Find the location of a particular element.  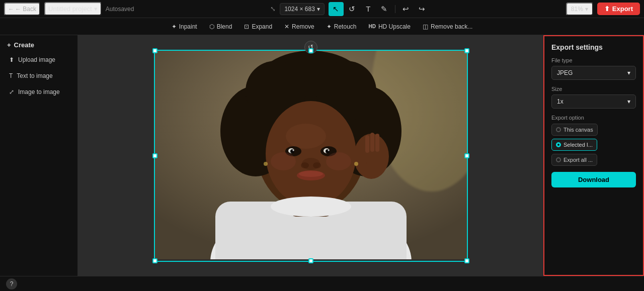

remove-tool-button: ✕ Remove is located at coordinates (299, 27).